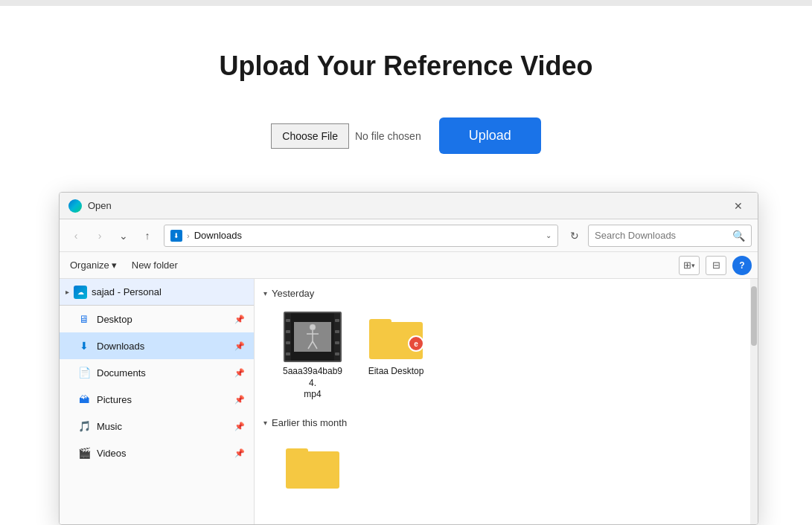 The height and width of the screenshot is (525, 812). What do you see at coordinates (313, 466) in the screenshot?
I see `folder-partial-thumbnail` at bounding box center [313, 466].